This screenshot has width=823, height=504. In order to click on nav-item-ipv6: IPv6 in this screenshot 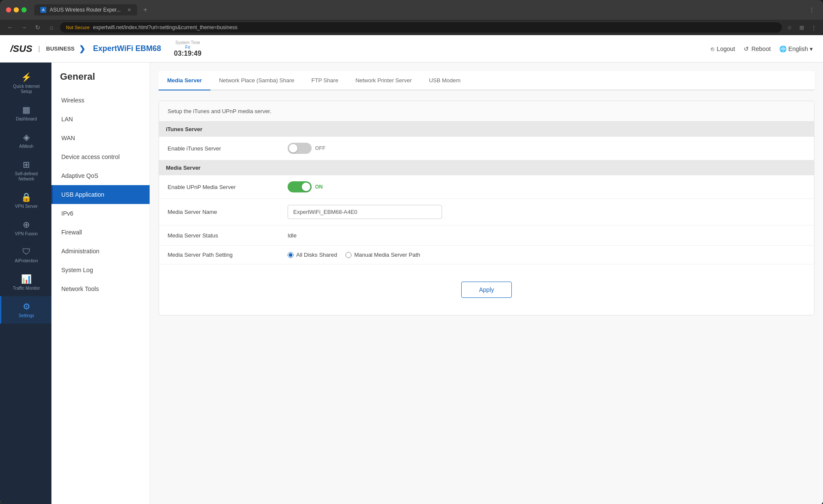, I will do `click(100, 213)`.